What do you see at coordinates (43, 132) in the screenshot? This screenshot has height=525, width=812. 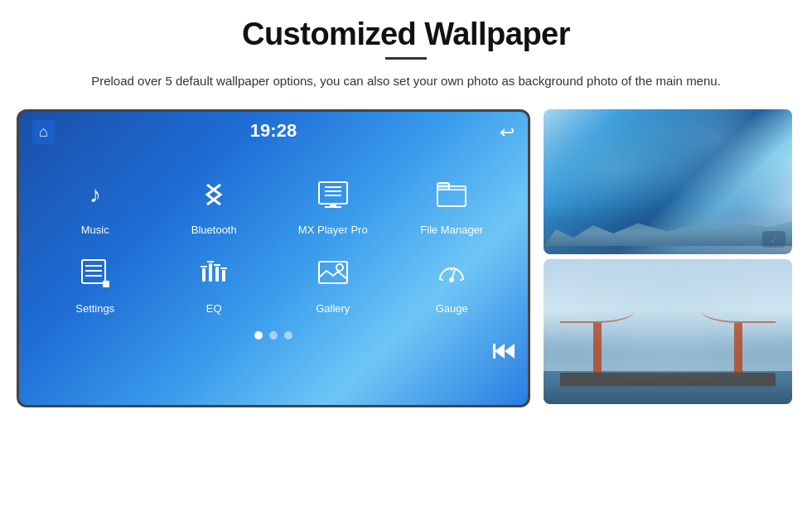 I see `home-button: ⌂` at bounding box center [43, 132].